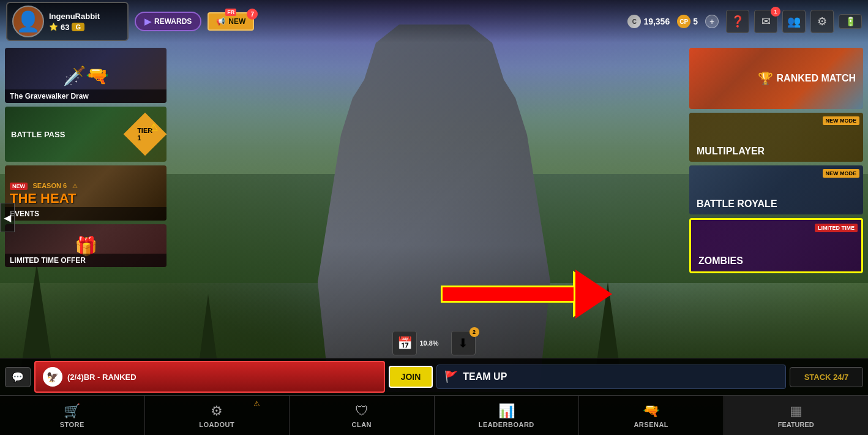 The height and width of the screenshot is (435, 868). What do you see at coordinates (28, 21) in the screenshot?
I see `player-avatar` at bounding box center [28, 21].